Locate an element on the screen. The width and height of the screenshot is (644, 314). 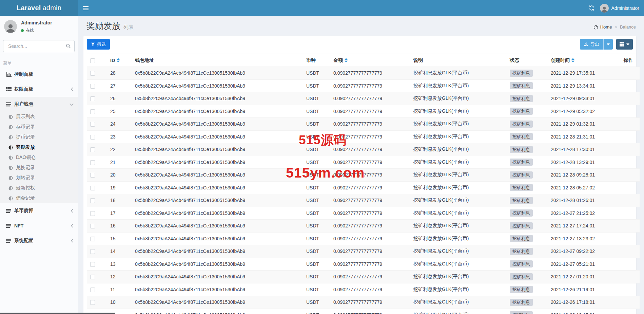
brand-logo: Laravel admin is located at coordinates (39, 8).